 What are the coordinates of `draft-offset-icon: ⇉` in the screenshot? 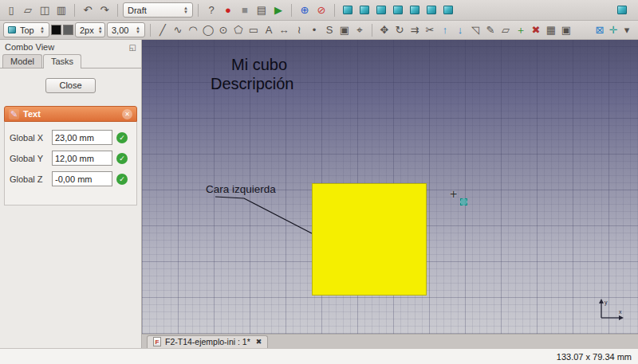 It's located at (415, 30).